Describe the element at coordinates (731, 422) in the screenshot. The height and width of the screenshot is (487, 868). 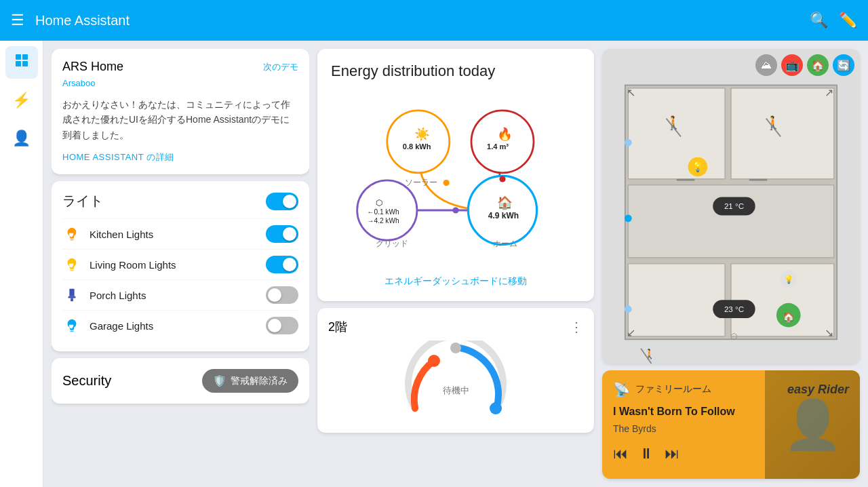
I see `music-card-inner: 📡 ファミリールーム easy Rider I Wasn't Born To F…` at that location.